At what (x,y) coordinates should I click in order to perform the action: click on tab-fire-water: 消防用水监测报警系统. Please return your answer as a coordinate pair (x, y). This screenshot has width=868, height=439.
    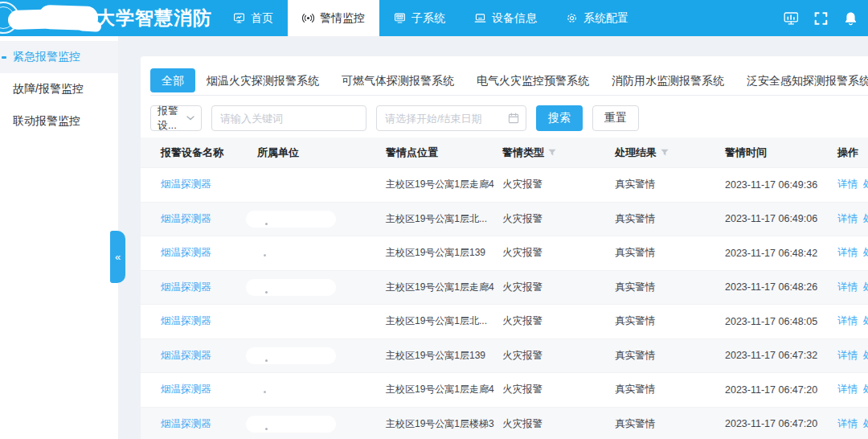
    Looking at the image, I should click on (668, 80).